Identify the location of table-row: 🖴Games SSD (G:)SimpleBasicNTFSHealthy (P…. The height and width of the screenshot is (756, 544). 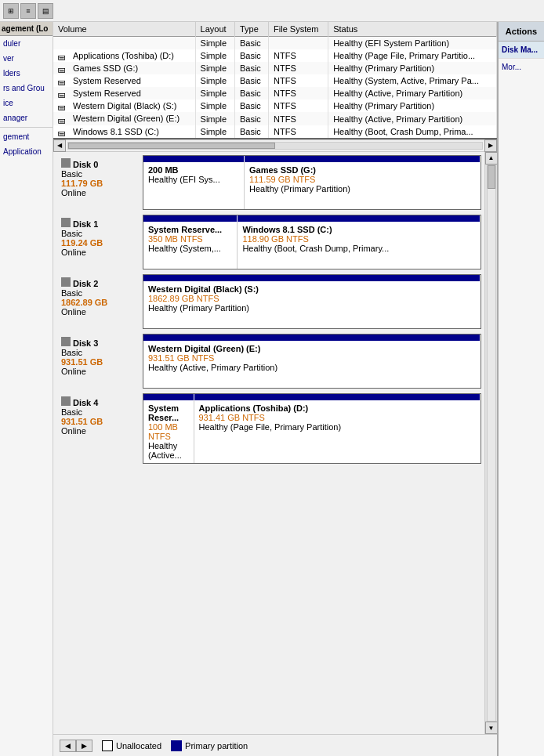
(275, 68).